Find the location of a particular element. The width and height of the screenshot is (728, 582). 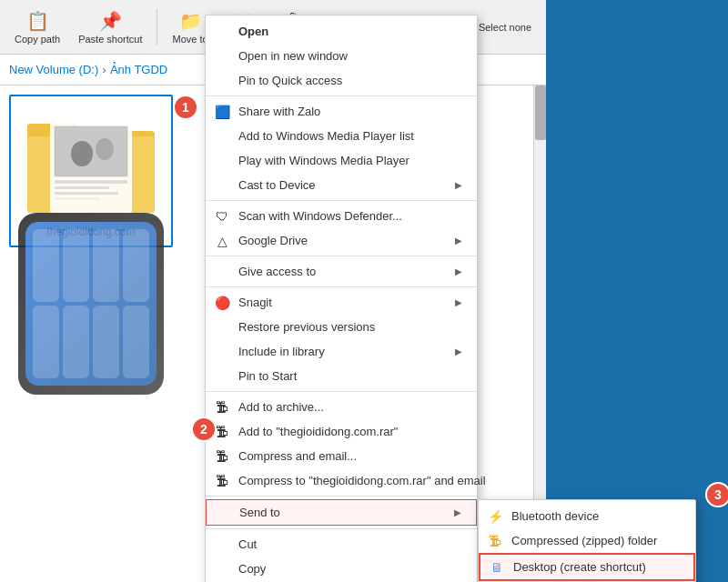

menu-item-add-archive: 🗜Add to archive... is located at coordinates (341, 407).